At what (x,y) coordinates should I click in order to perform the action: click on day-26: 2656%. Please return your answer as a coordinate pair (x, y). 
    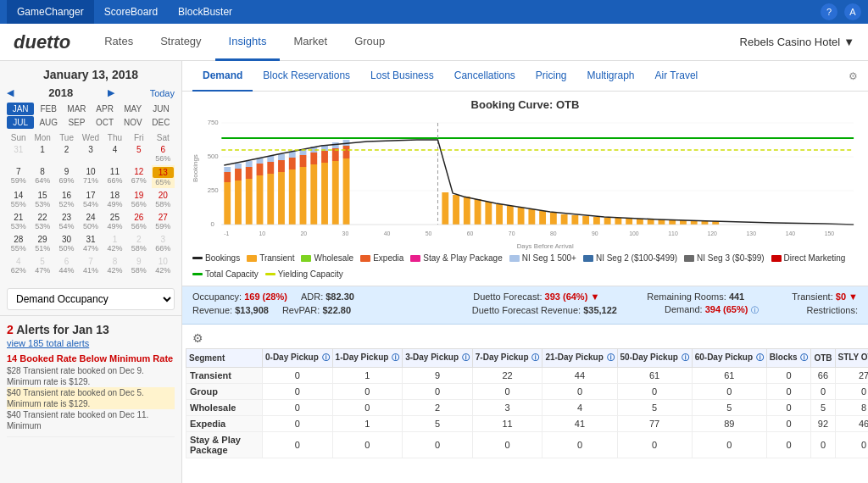
    Looking at the image, I should click on (139, 222).